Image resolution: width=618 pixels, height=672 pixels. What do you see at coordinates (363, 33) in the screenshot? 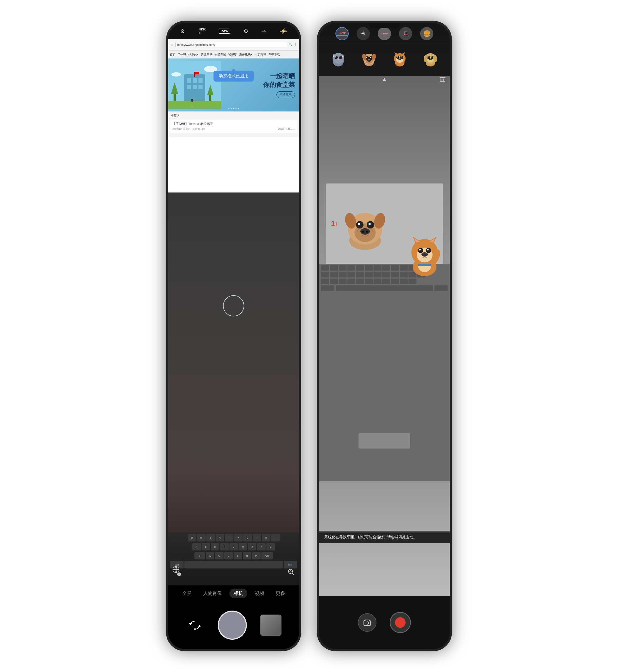
I see `sun-icon: ☀` at bounding box center [363, 33].